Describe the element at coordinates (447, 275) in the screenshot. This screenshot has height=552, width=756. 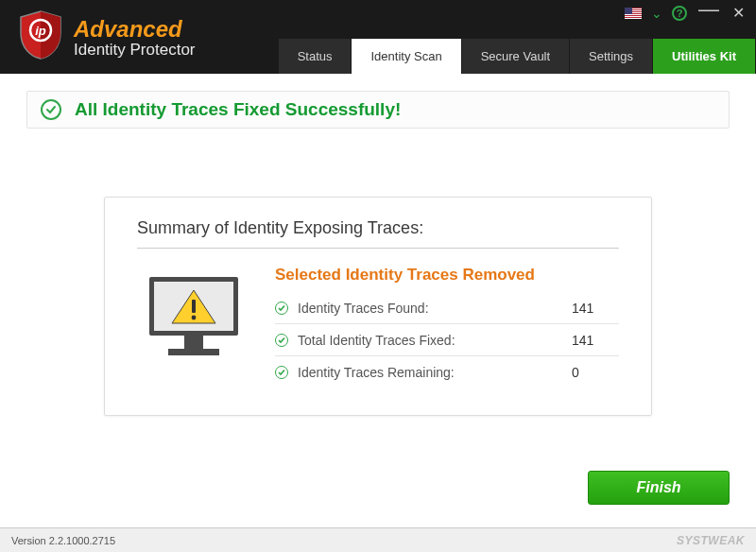
I see `summary-subtitle: Selected Identity Traces Removed` at that location.